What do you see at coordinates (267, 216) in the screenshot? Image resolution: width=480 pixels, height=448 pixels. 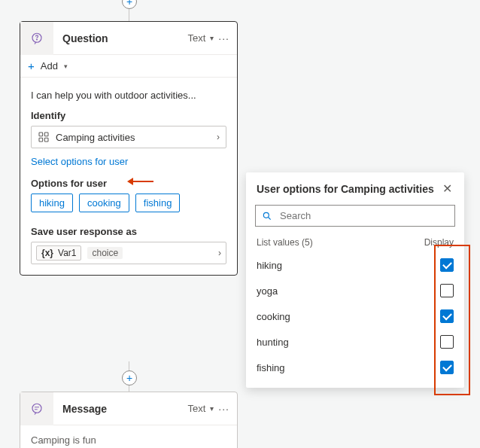 I see `search-icon` at bounding box center [267, 216].